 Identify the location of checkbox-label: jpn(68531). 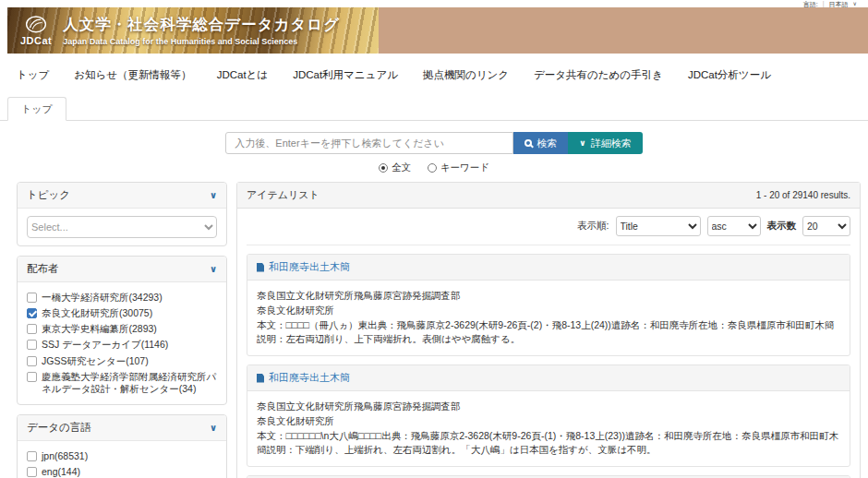
(65, 456).